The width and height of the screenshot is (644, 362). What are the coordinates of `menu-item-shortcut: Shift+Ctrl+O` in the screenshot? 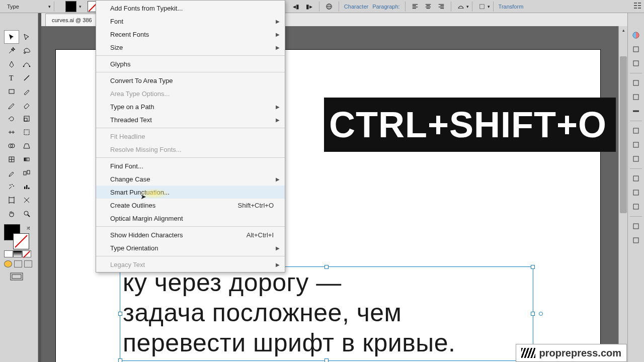 It's located at (256, 205).